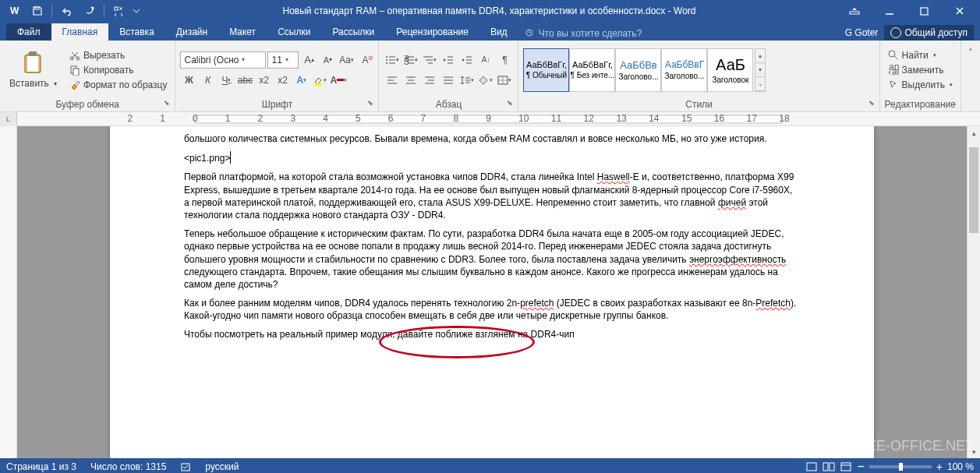 The image size is (980, 473). Describe the element at coordinates (411, 80) in the screenshot. I see `align-center-icon` at that location.